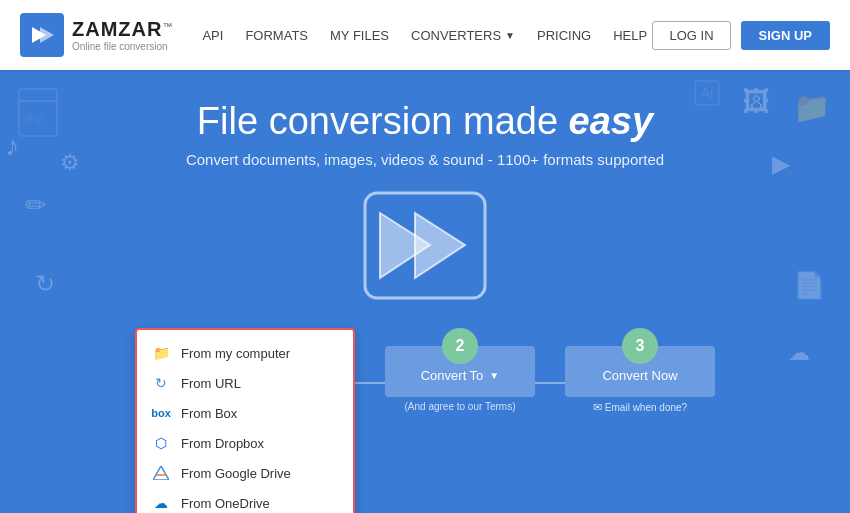 The height and width of the screenshot is (513, 850). What do you see at coordinates (161, 473) in the screenshot?
I see `gdrive-icon` at bounding box center [161, 473].